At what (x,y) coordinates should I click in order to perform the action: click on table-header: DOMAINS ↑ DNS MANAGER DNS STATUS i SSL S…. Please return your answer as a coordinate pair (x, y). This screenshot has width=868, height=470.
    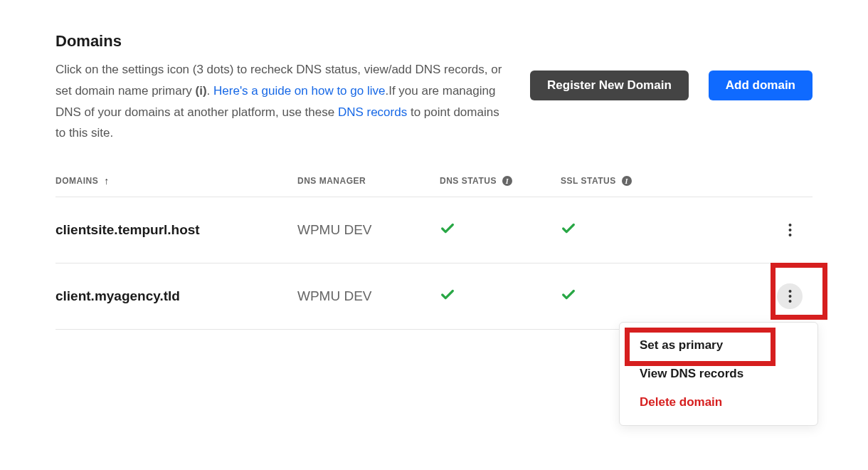
    Looking at the image, I should click on (434, 181).